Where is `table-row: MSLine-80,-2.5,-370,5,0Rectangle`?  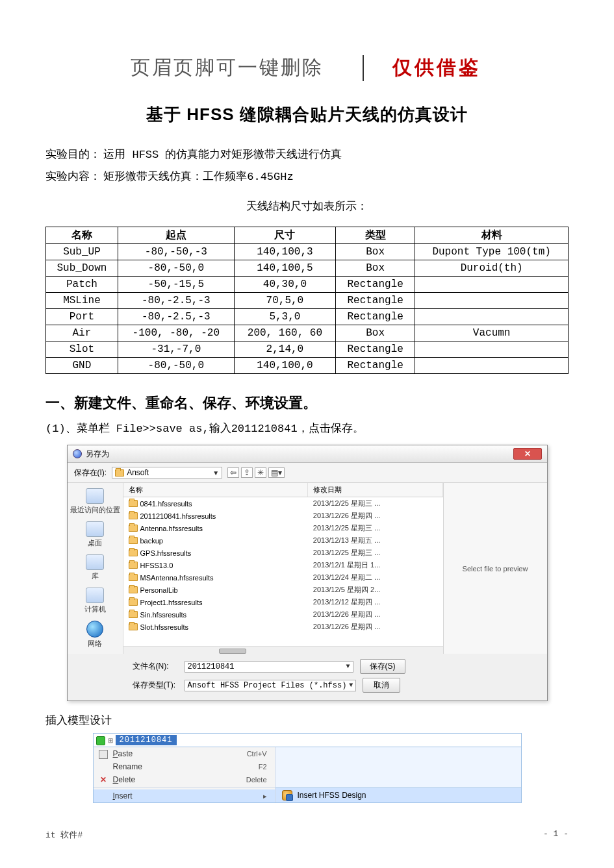
table-row: MSLine-80,-2.5,-370,5,0Rectangle is located at coordinates (307, 301).